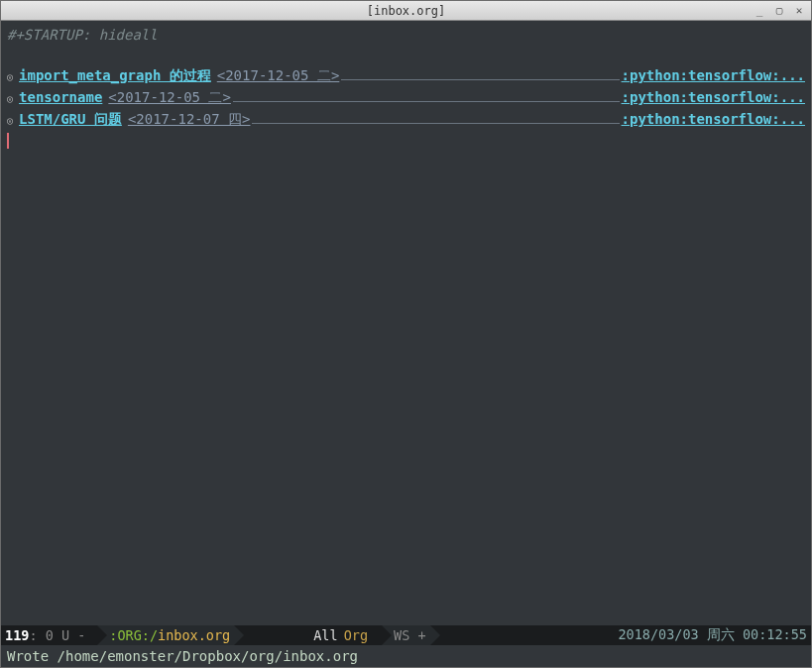  Describe the element at coordinates (779, 11) in the screenshot. I see `window-controls: _ ▢ ✕` at that location.